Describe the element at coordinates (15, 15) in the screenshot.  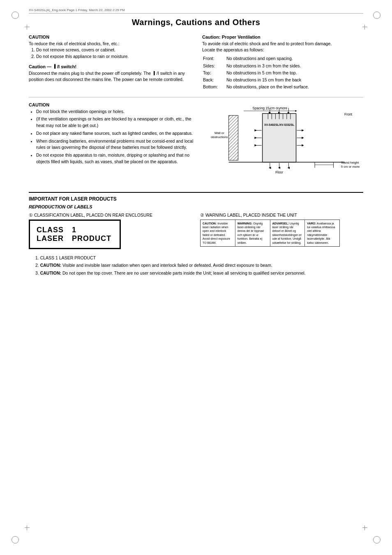
I see `corner-mark-tl` at that location.